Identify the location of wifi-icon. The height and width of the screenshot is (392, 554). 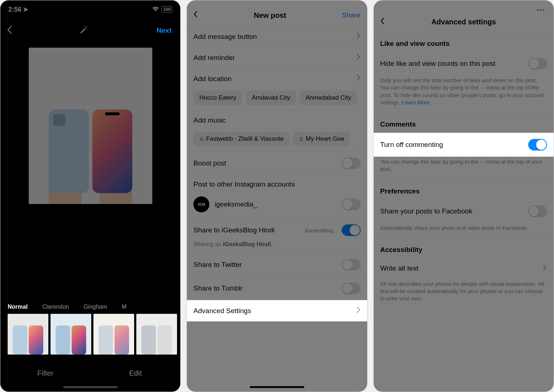
(156, 9).